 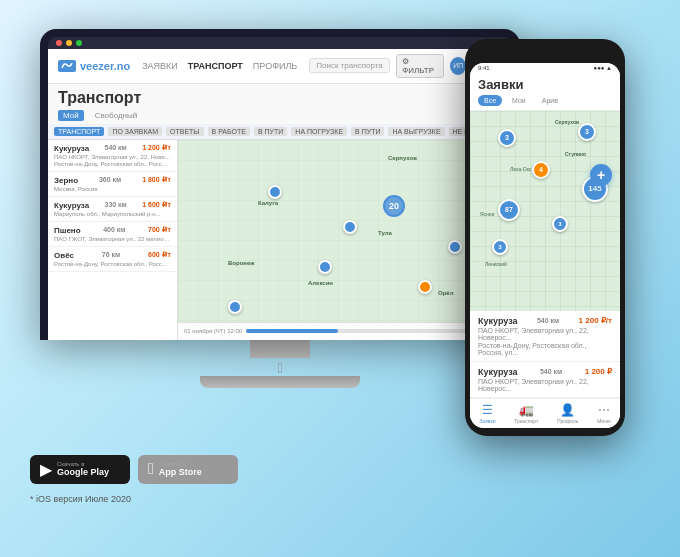 I want to click on phone-map-pin-orange: 4, so click(x=541, y=170).